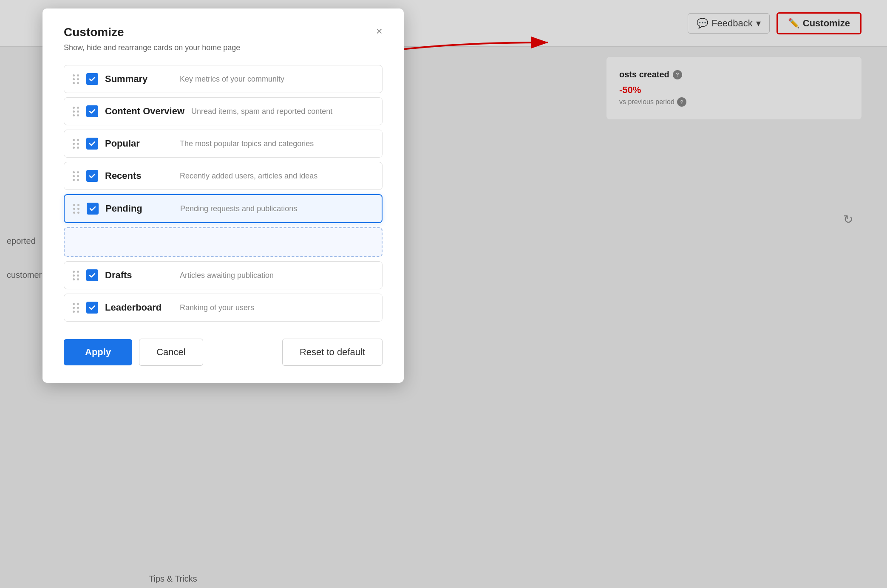 The width and height of the screenshot is (887, 588). What do you see at coordinates (139, 144) in the screenshot?
I see `card-name-popular: Popular` at bounding box center [139, 144].